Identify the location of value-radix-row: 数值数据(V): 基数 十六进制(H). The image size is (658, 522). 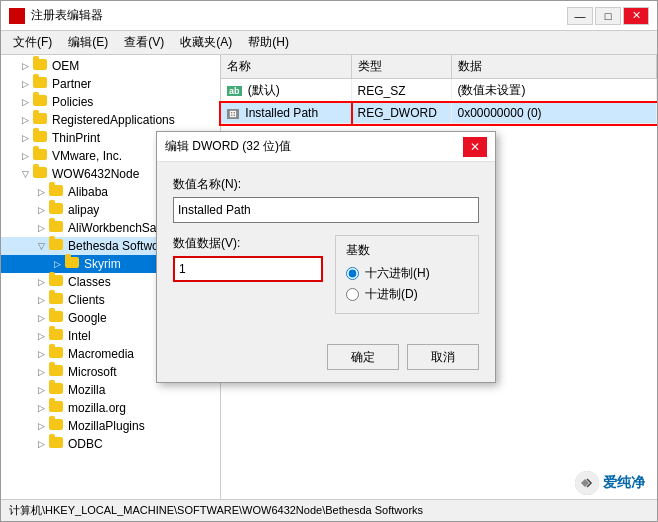
(326, 274).